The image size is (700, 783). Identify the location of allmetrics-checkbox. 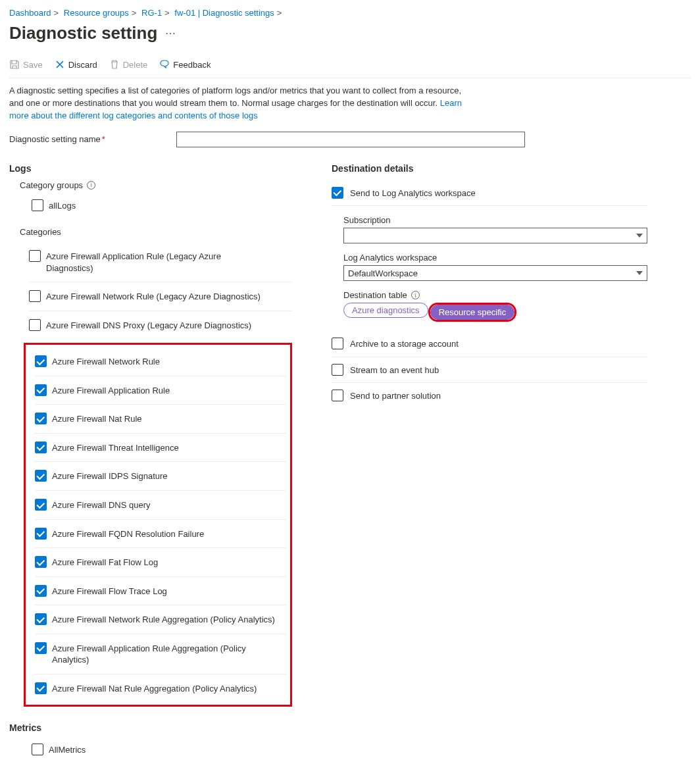
(38, 749).